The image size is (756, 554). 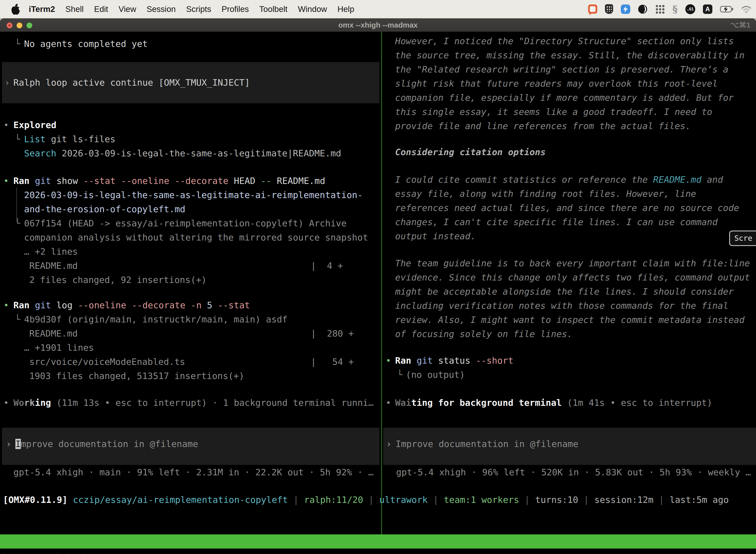 I want to click on git-show-output-line-2: companion analysis without altering the …, so click(x=203, y=237).